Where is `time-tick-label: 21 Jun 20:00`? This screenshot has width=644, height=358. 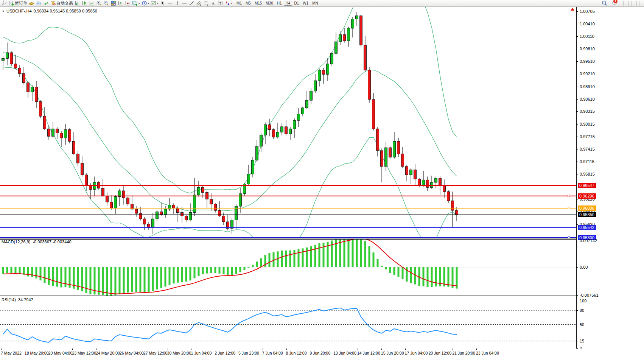
time-tick-label: 21 Jun 20:00 is located at coordinates (464, 353).